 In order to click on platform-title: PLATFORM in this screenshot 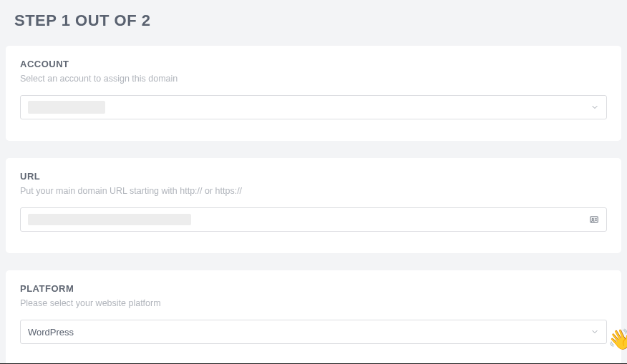, I will do `click(314, 289)`.